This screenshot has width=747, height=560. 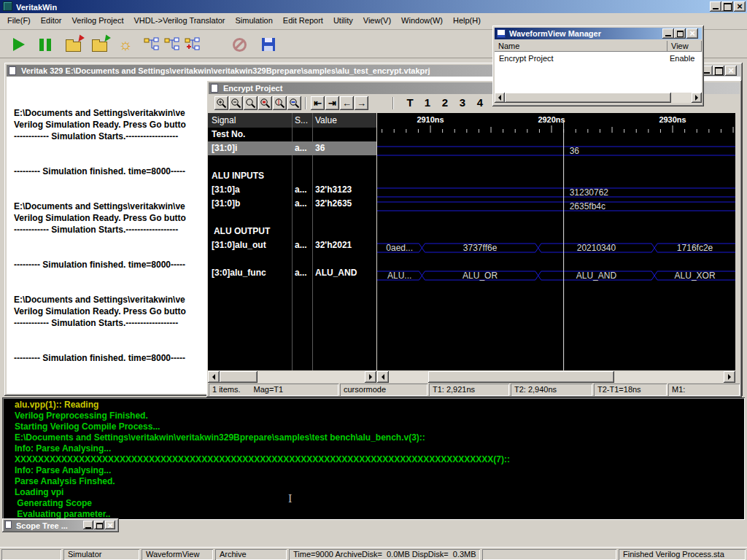 What do you see at coordinates (236, 104) in the screenshot?
I see `zoom-out-button` at bounding box center [236, 104].